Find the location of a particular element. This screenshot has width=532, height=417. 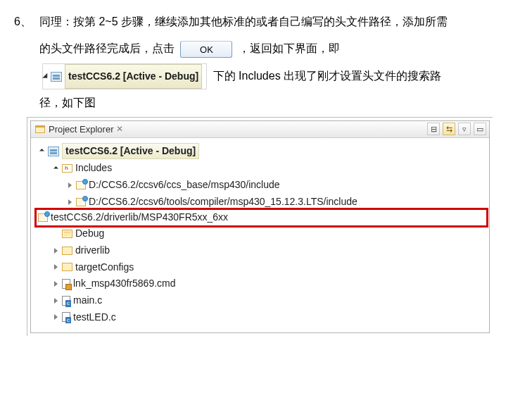

file-label: testLED.c is located at coordinates (94, 318).